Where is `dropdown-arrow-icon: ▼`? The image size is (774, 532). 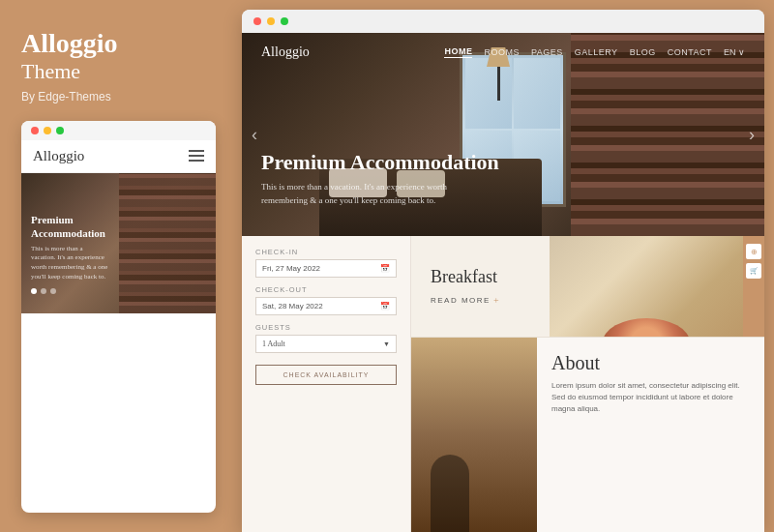 dropdown-arrow-icon: ▼ is located at coordinates (387, 344).